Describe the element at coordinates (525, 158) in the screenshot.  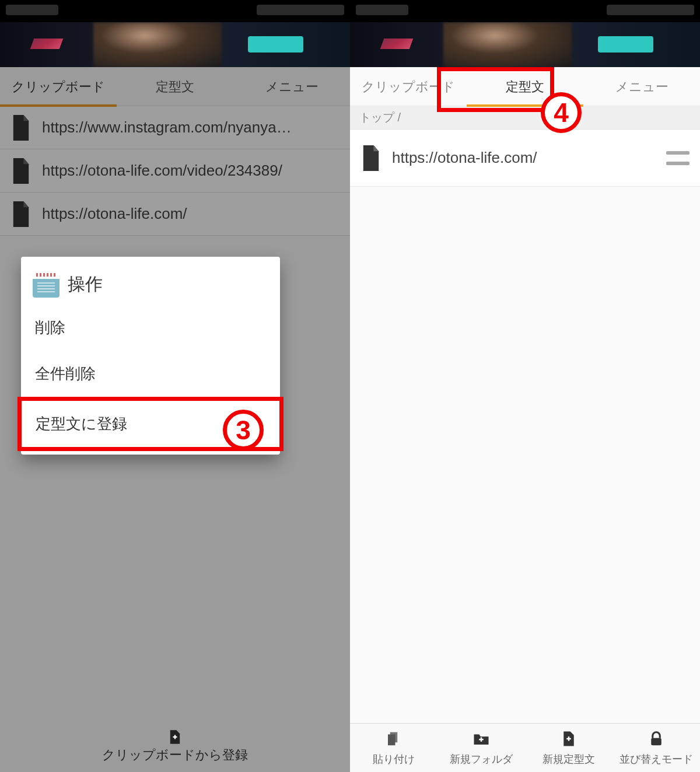
I see `phrase-item: https://otona-life.com/` at that location.